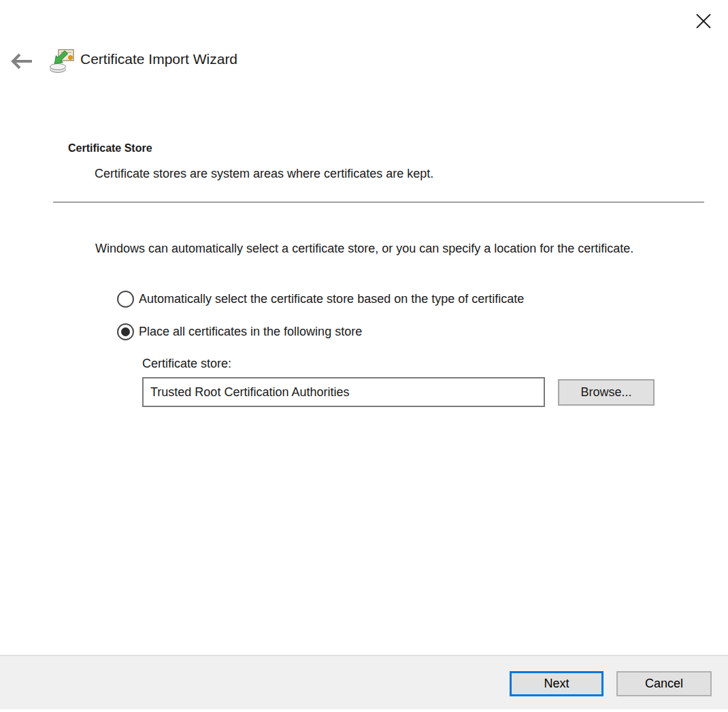 This screenshot has height=712, width=728. Describe the element at coordinates (606, 392) in the screenshot. I see `browse-button: Browse...` at that location.